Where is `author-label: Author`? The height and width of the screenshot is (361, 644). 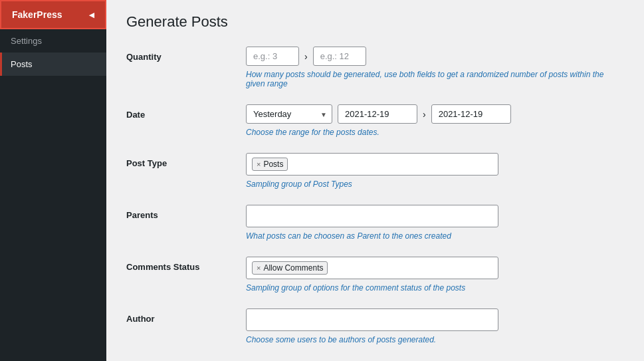
author-label: Author is located at coordinates (186, 316).